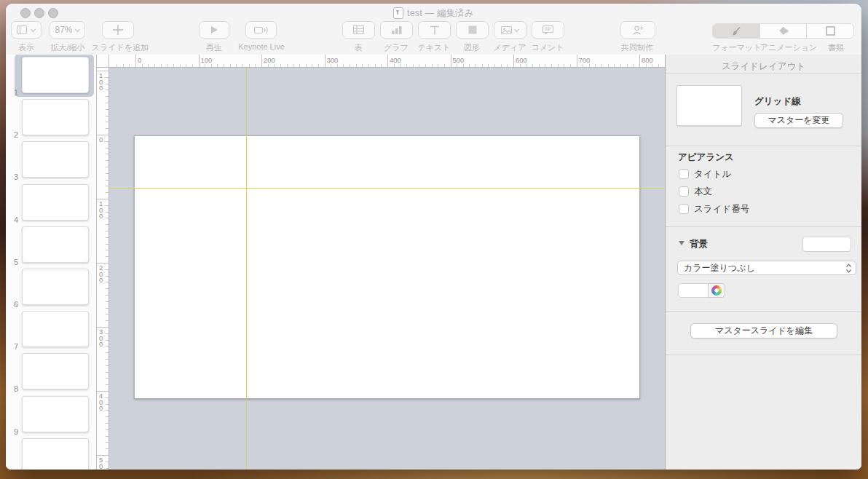  What do you see at coordinates (120, 48) in the screenshot?
I see `add-slide-label: スライドを追加` at bounding box center [120, 48].